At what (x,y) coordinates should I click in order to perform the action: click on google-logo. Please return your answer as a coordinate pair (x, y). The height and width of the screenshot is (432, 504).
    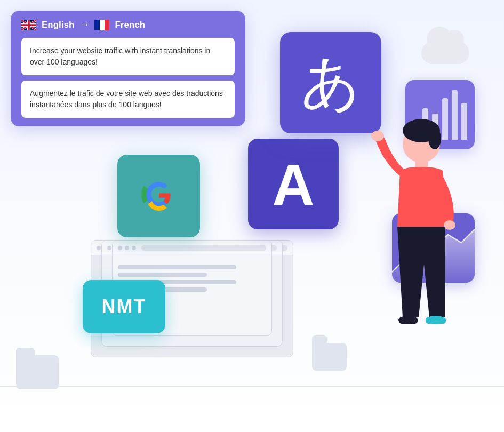
    Looking at the image, I should click on (159, 196).